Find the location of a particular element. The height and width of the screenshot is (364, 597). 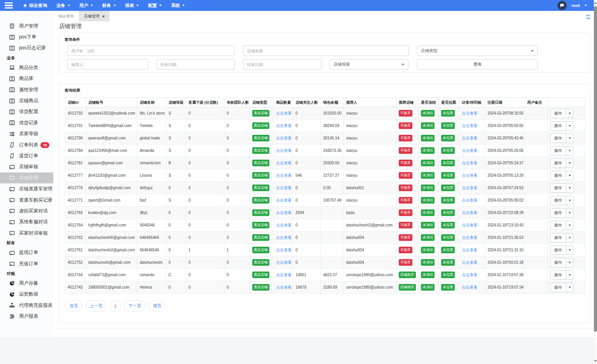

nav-item-6: 系统 is located at coordinates (178, 5).